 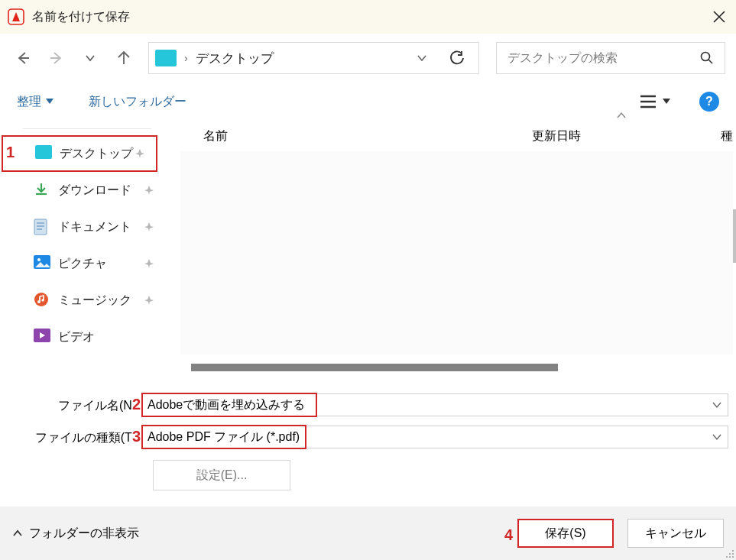 I want to click on search-icon, so click(x=708, y=58).